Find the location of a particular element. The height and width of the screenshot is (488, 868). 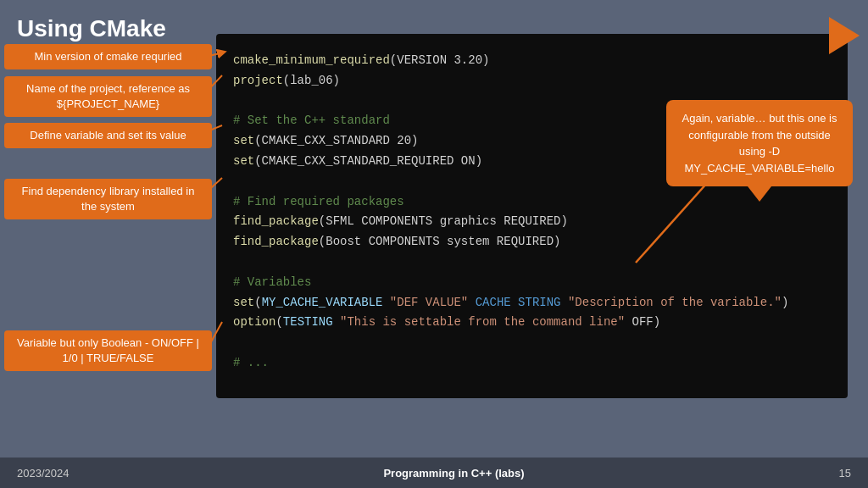

callout-variable-info: Again, variable… but this one is configu… is located at coordinates (760, 143).